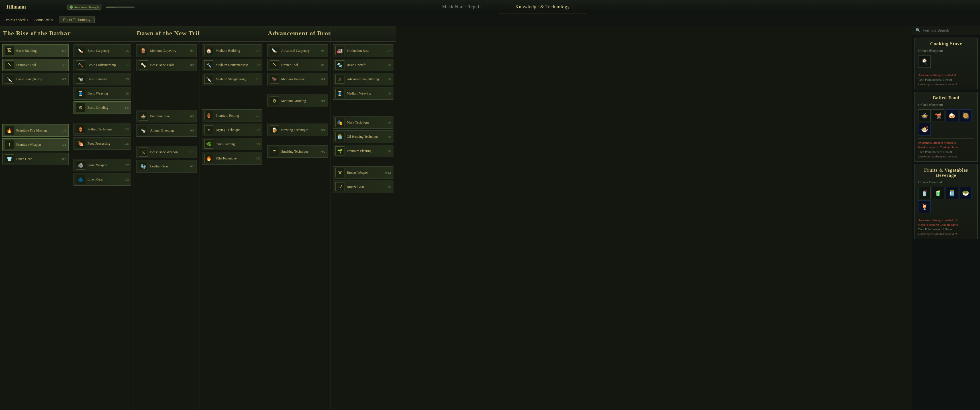  What do you see at coordinates (167, 116) in the screenshot?
I see `tech-premium-food: 🍲 Premium Food 0/2` at bounding box center [167, 116].